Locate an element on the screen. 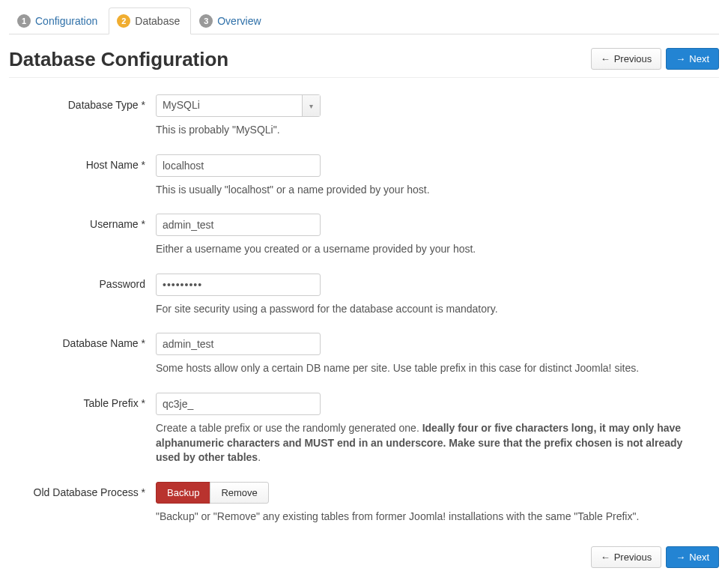  dbname-input is located at coordinates (238, 344).